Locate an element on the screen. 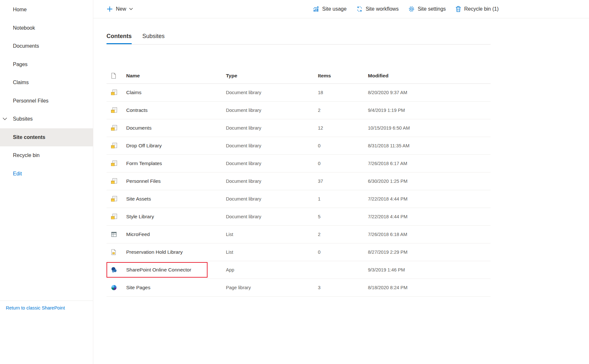 Image resolution: width=589 pixels, height=364 pixels. item-name: Drop Off Library is located at coordinates (176, 146).